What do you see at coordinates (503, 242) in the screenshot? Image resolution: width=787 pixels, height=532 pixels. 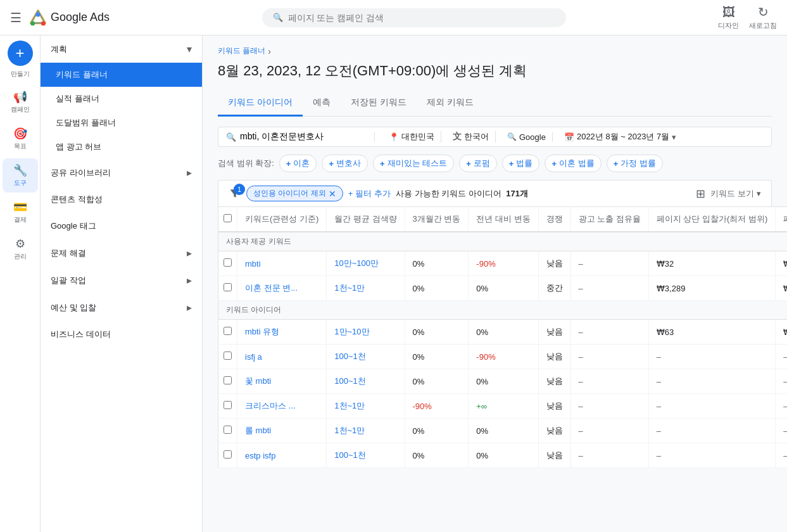 I see `section-header-0: 사용자 제공 키워드` at bounding box center [503, 242].